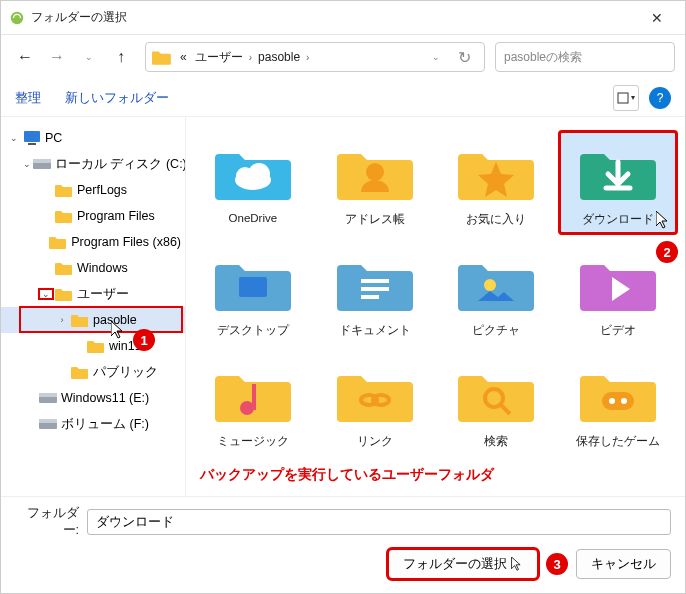  Describe the element at coordinates (497, 182) in the screenshot. I see `folder-item: お気に入り` at that location.